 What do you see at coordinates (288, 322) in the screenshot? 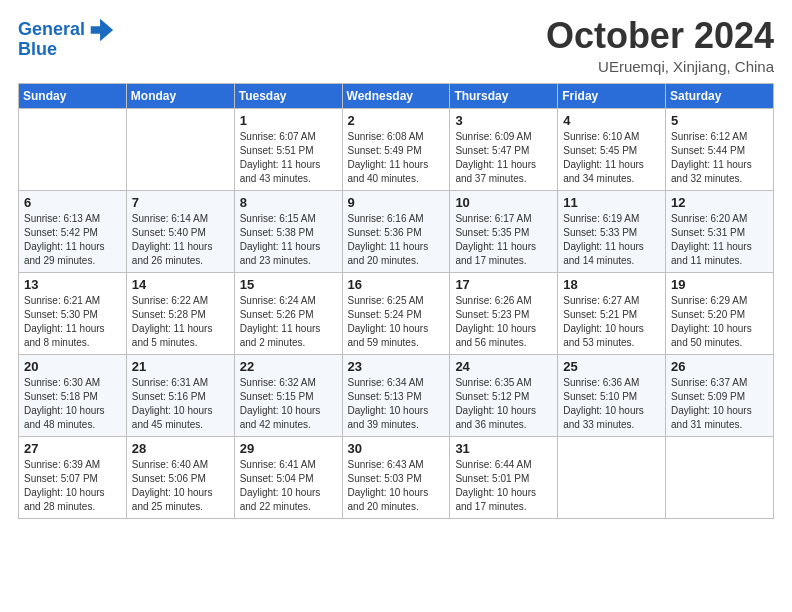
I see `cell-content: Sunrise: 6:24 AMSunset: 5:26 PMDaylight:…` at bounding box center [288, 322].